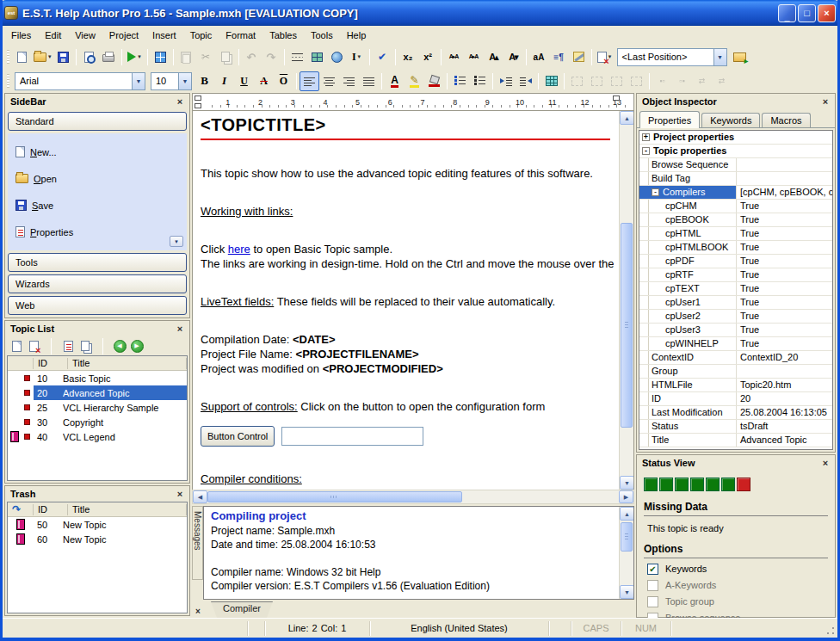  What do you see at coordinates (551, 81) in the screenshot?
I see `insert-table-button` at bounding box center [551, 81].